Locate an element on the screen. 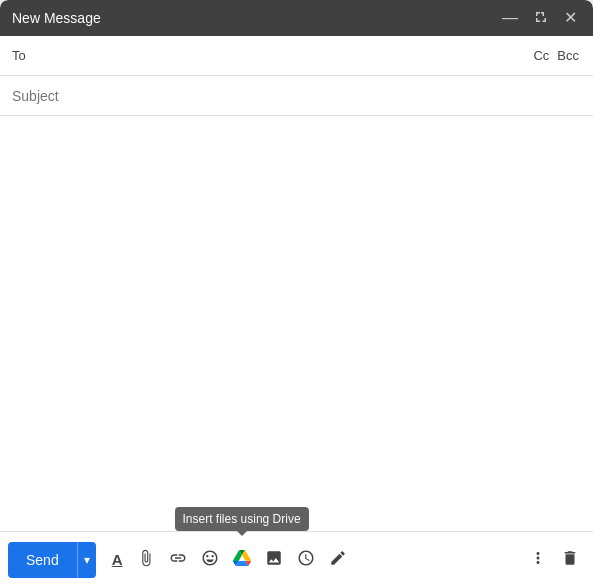 The height and width of the screenshot is (587, 593). close-icon: ✕ is located at coordinates (570, 18).